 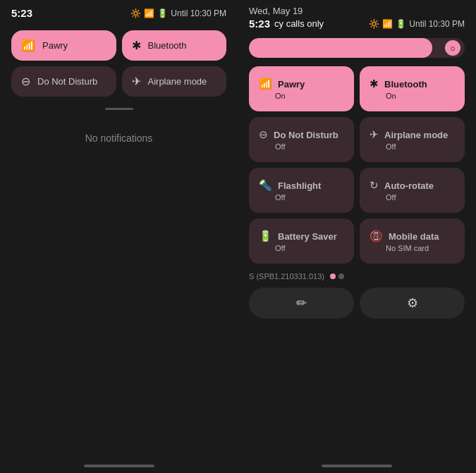 I want to click on dnd-rtile-header: ⊖ Do Not Disturb, so click(x=302, y=135).